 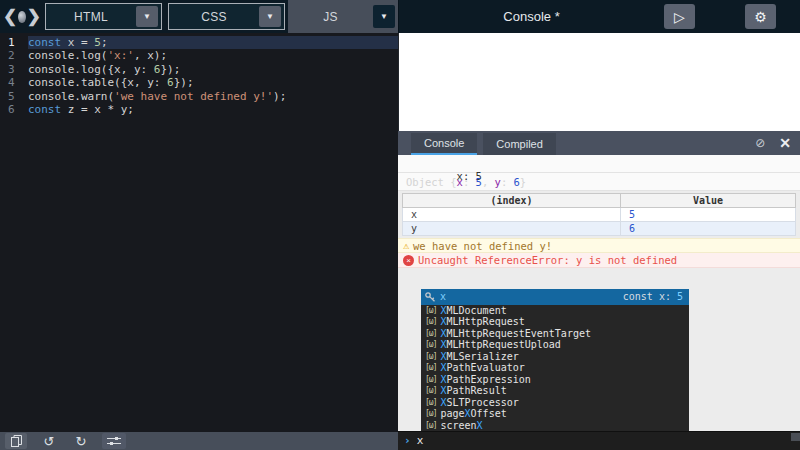 What do you see at coordinates (98, 82) in the screenshot?
I see `code-token: console.table({x, y:` at bounding box center [98, 82].